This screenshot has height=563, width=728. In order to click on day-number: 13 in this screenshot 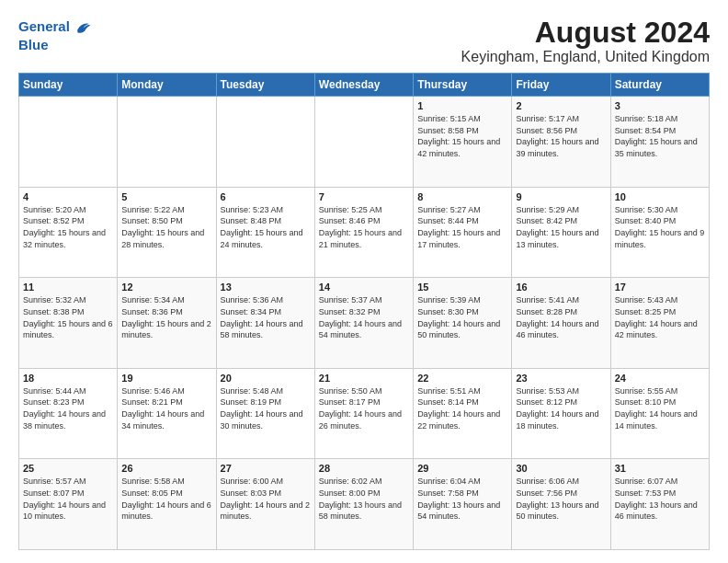, I will do `click(266, 287)`.